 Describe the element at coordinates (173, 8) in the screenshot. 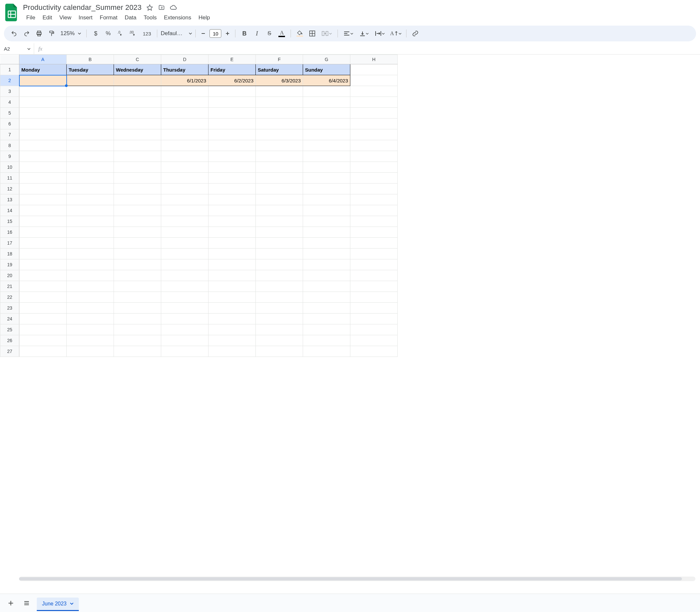

I see `cloud-status-icon` at that location.